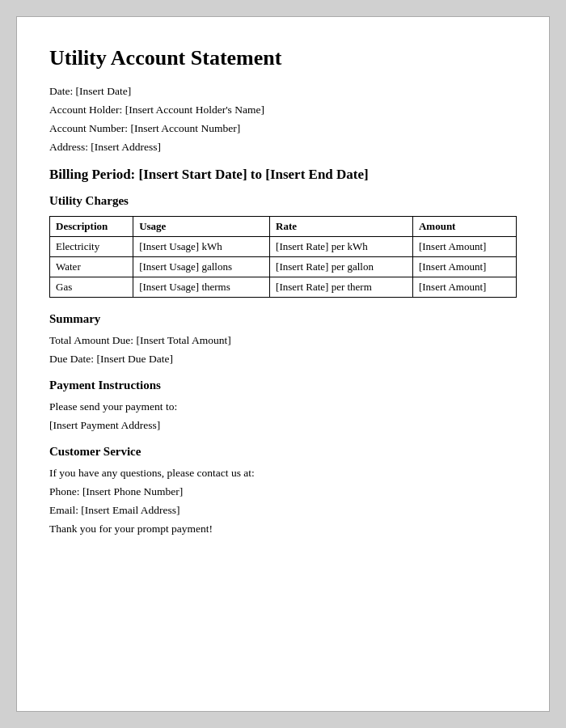 The width and height of the screenshot is (566, 728). Describe the element at coordinates (283, 451) in the screenshot. I see `customer-service-heading: Customer Service` at that location.